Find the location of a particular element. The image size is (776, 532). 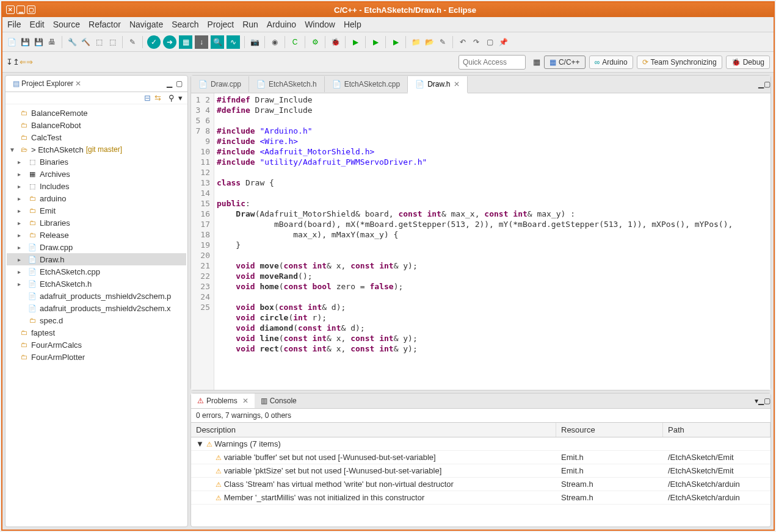

perspective-team: ⟳Team Synchronizing is located at coordinates (680, 62).